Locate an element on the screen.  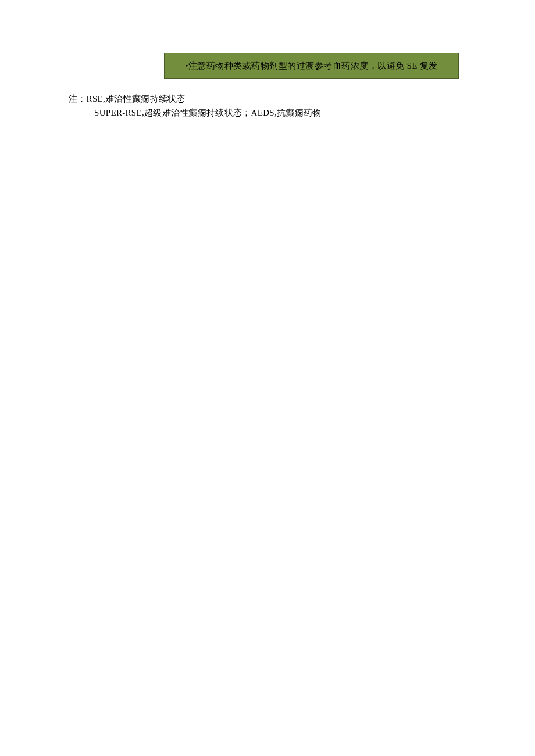
callout-text: •注意药物种类或药物剂型的过渡参考血药浓度，以避免 SE 复发 is located at coordinates (312, 66).